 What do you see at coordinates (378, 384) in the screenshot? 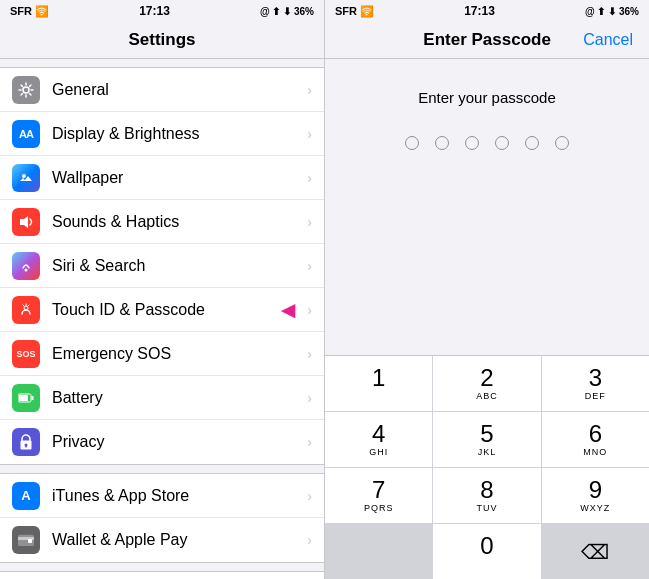
I see `key-1: 1` at bounding box center [378, 384].